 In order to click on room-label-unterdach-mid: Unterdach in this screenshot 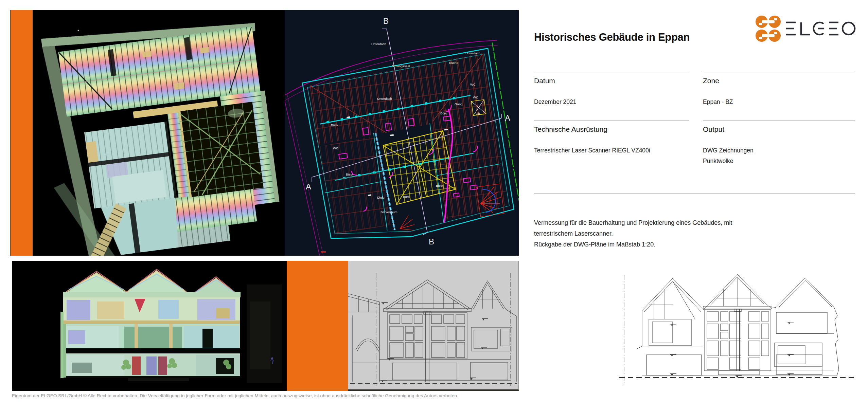, I will do `click(385, 98)`.